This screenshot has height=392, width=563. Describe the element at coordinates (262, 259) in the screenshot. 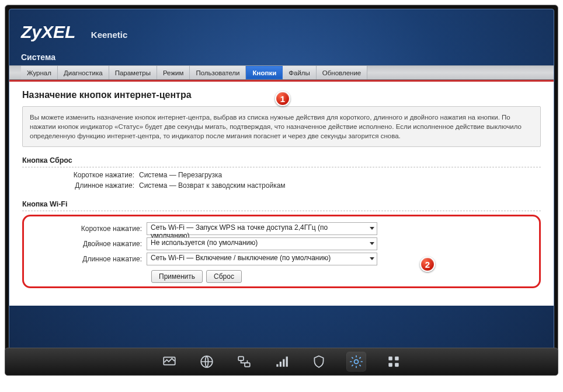

I see `wifi-long-select: Сеть Wi-Fi — Включение / выключение (по …` at that location.